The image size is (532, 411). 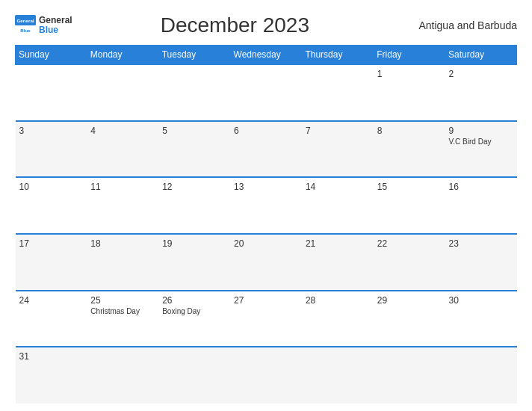 What do you see at coordinates (481, 300) in the screenshot?
I see `day-number: 30` at bounding box center [481, 300].